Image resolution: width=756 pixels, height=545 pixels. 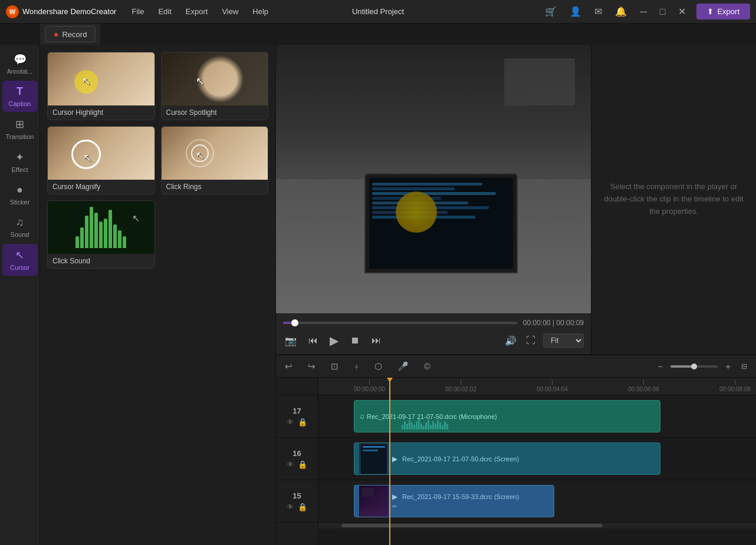 I want to click on stop-button: ⏹, so click(x=355, y=341).